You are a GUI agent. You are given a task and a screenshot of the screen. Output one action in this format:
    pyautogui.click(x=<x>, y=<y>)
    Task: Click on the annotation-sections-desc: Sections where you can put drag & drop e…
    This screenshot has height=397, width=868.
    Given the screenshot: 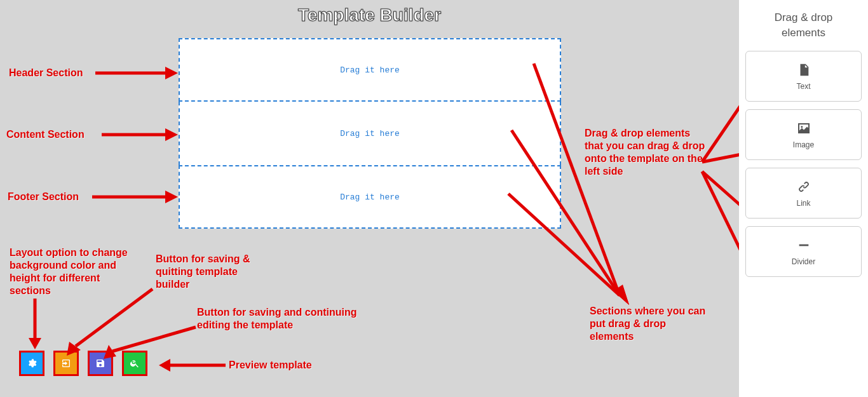 What is the action you would take?
    pyautogui.click(x=650, y=324)
    